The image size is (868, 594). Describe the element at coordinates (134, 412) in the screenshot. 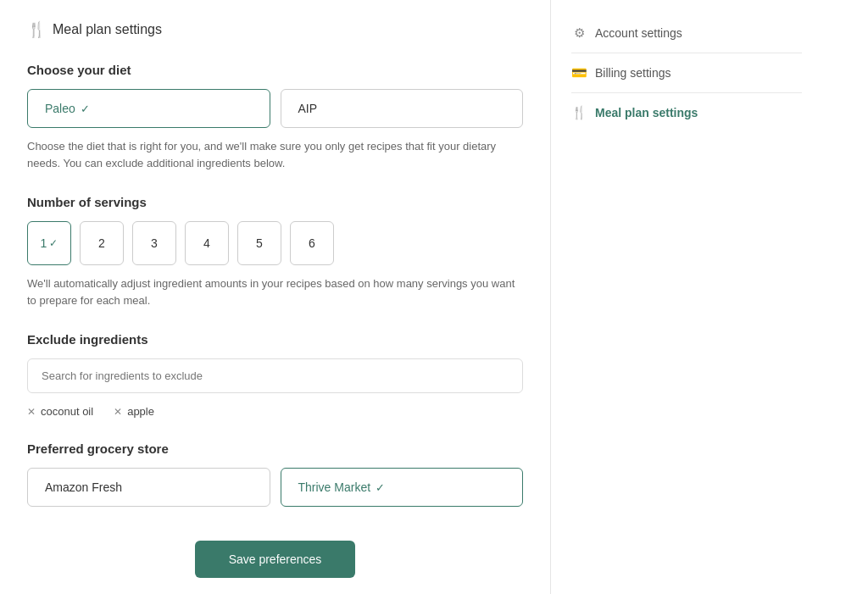

I see `excluded-apple: ✕ apple` at that location.